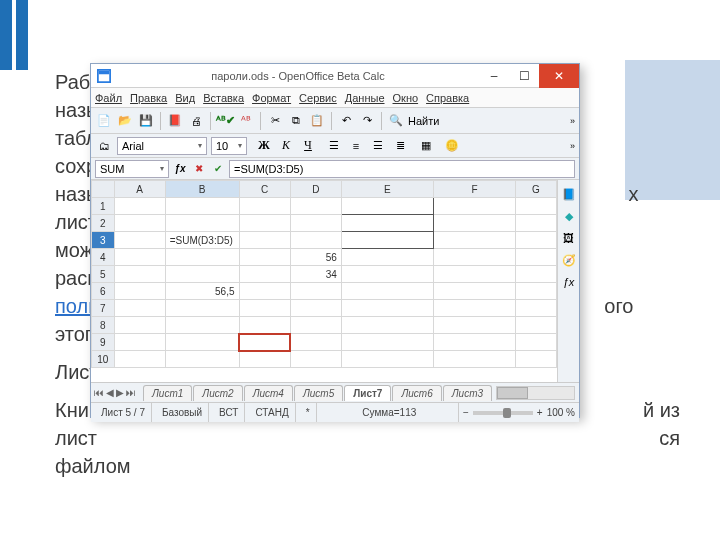 This screenshot has width=720, height=540. Describe the element at coordinates (125, 121) in the screenshot. I see `open-icon: 📂` at that location.